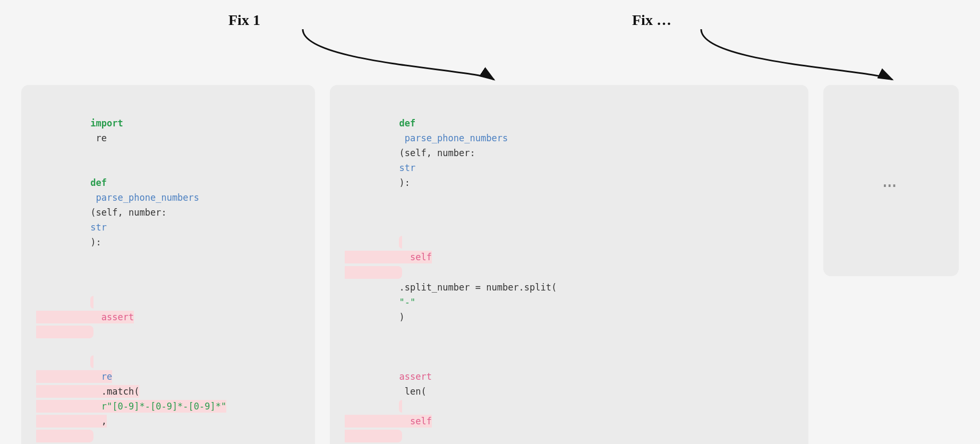 The height and width of the screenshot is (444, 980). Describe the element at coordinates (168, 212) in the screenshot. I see `code-line-2: def parse_phone_numbers (self, number: s…` at that location.